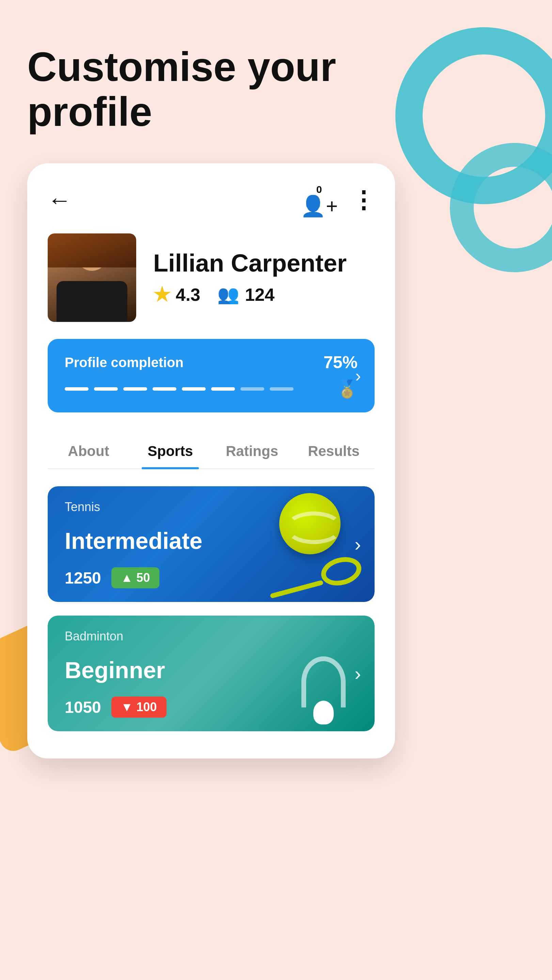 The height and width of the screenshot is (980, 552). I want to click on badminton-sport-name: Badminton, so click(211, 636).